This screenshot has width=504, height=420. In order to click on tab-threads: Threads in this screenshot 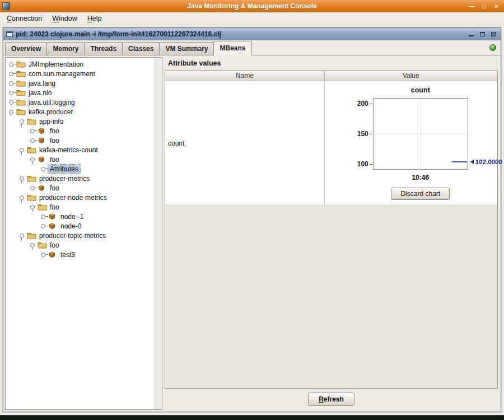, I will do `click(103, 48)`.